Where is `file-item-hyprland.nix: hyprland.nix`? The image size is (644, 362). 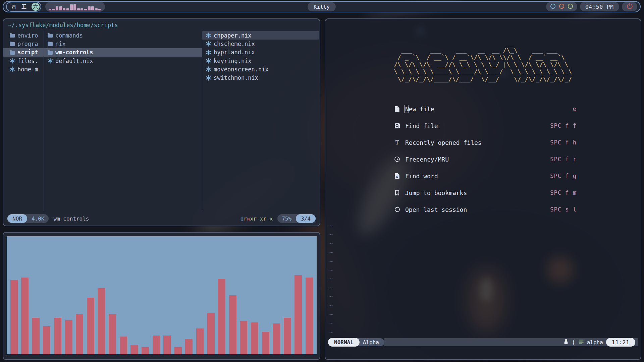
file-item-hyprland.nix: hyprland.nix is located at coordinates (261, 52).